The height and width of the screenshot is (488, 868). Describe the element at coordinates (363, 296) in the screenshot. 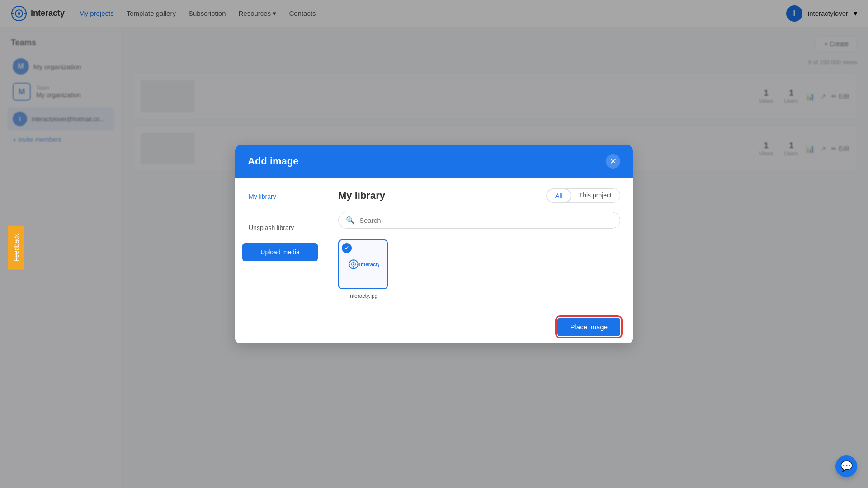

I see `image-label-interacty: Interacty.jpg` at that location.